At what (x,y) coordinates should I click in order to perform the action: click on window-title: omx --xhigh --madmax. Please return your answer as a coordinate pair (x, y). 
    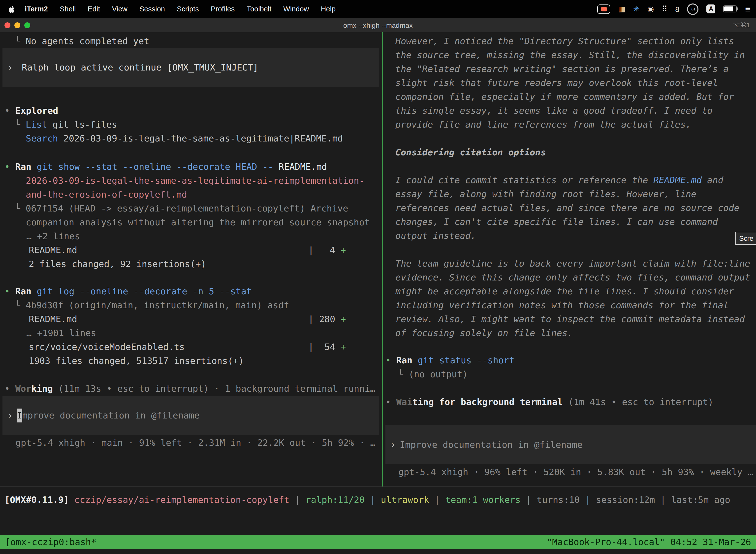
    Looking at the image, I should click on (378, 25).